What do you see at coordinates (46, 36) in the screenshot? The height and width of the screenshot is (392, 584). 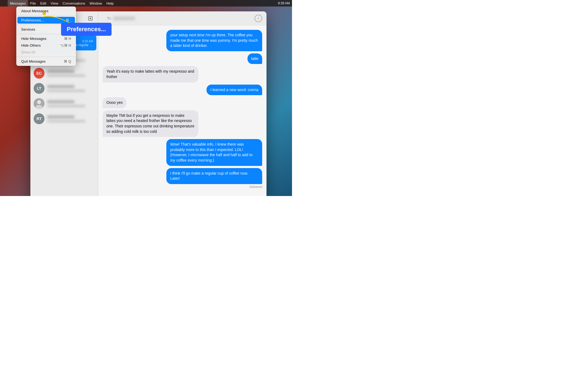 I see `dropdown-menu: About Messages Preferences... ⌘ , Servic…` at bounding box center [46, 36].